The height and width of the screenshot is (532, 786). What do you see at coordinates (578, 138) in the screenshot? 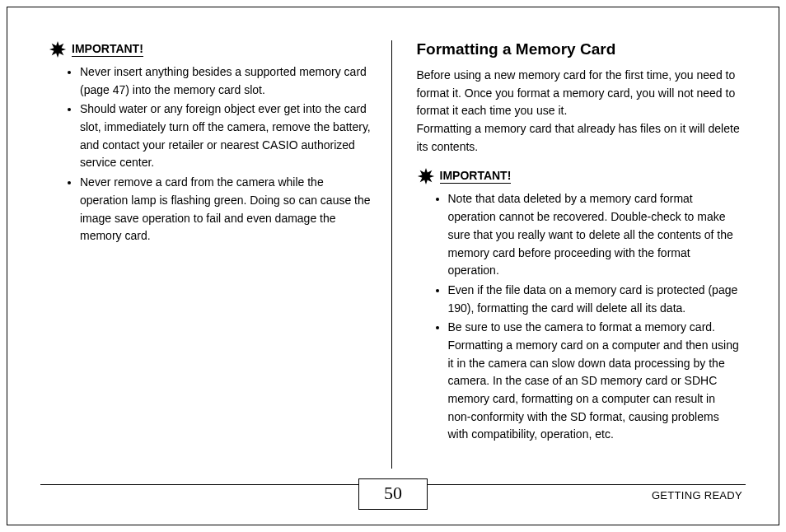
I see `body-text-line: Formatting a memory card that already ha…` at bounding box center [578, 138].